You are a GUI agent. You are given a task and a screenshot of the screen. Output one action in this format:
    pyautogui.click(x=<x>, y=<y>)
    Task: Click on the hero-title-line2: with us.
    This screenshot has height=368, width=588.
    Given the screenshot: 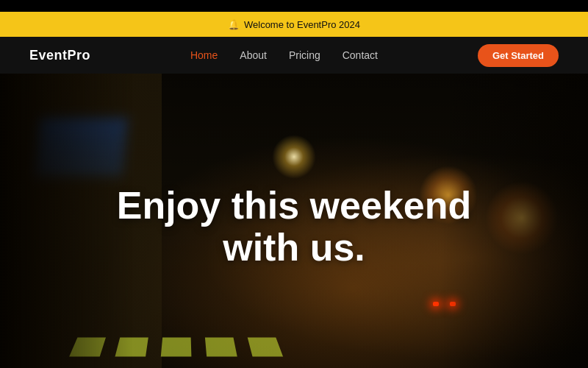 What is the action you would take?
    pyautogui.click(x=294, y=247)
    